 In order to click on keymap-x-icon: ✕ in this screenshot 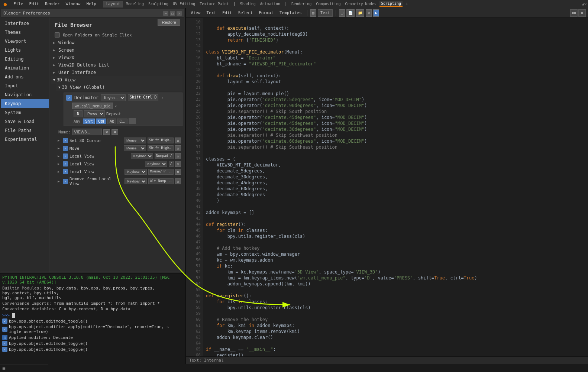, I will do `click(116, 106)`.